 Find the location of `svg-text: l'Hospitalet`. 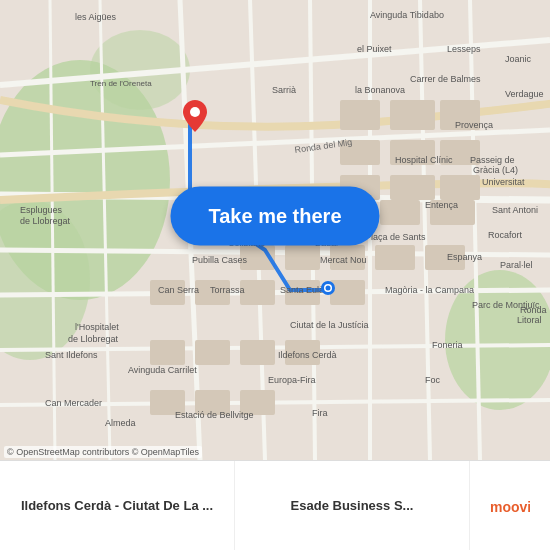

svg-text: l'Hospitalet is located at coordinates (97, 327).